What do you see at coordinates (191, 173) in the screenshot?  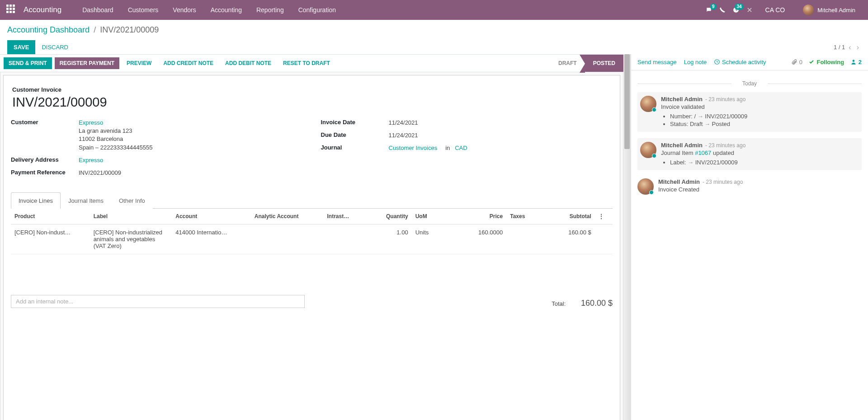 I see `field-payref: INV/2021/00009` at bounding box center [191, 173].